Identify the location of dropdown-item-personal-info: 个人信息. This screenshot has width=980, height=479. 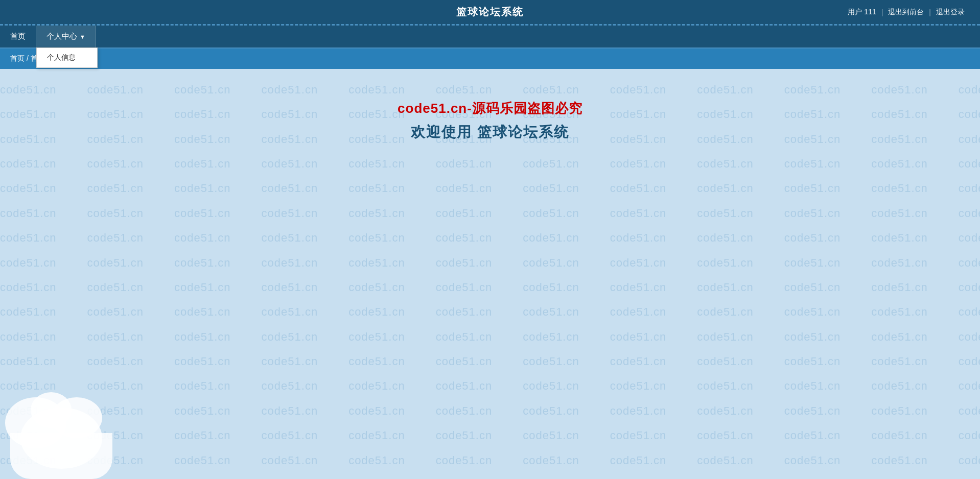
(67, 58).